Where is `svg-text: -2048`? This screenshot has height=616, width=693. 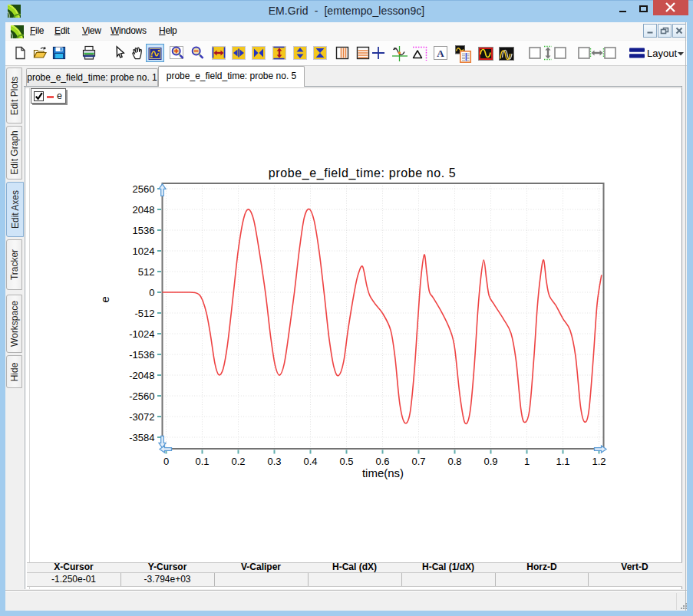 svg-text: -2048 is located at coordinates (141, 376).